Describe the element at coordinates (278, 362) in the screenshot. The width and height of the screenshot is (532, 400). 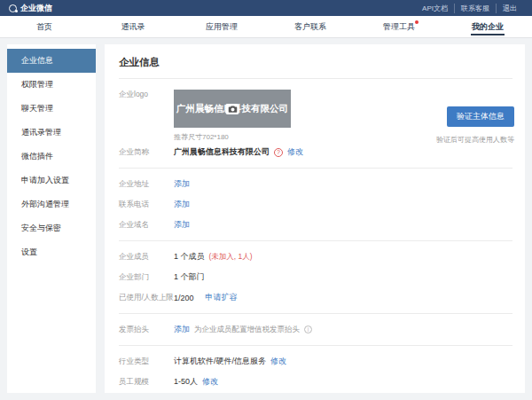
I see `edit-industry-link: 修改` at that location.